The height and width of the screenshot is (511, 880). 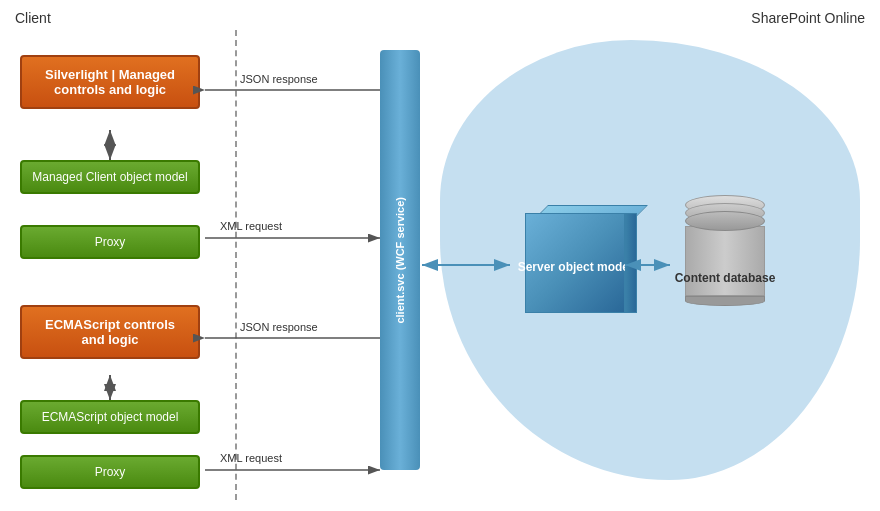 What do you see at coordinates (110, 242) in the screenshot?
I see `proxy-top-label: Proxy` at bounding box center [110, 242].